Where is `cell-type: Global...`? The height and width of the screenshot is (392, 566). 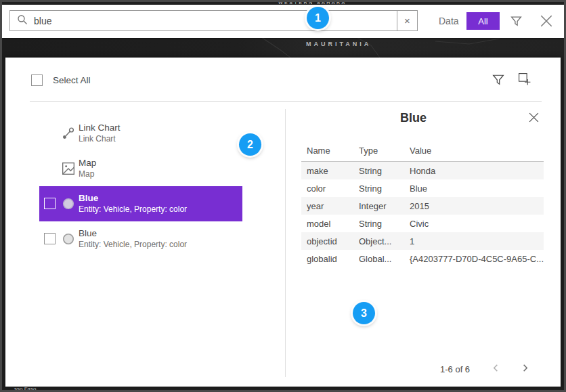
cell-type: Global... is located at coordinates (379, 259).